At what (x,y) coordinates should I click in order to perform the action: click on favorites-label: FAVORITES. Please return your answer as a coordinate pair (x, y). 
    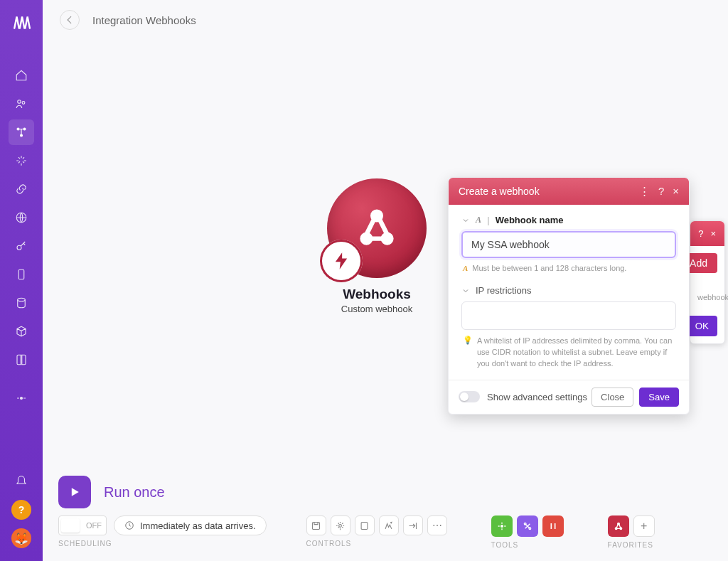
    Looking at the image, I should click on (631, 545).